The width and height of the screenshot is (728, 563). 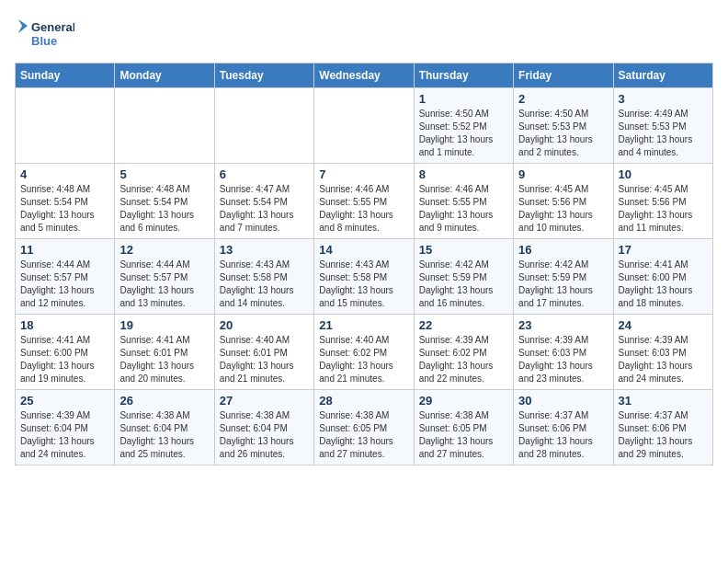 What do you see at coordinates (463, 250) in the screenshot?
I see `day-number: 15` at bounding box center [463, 250].